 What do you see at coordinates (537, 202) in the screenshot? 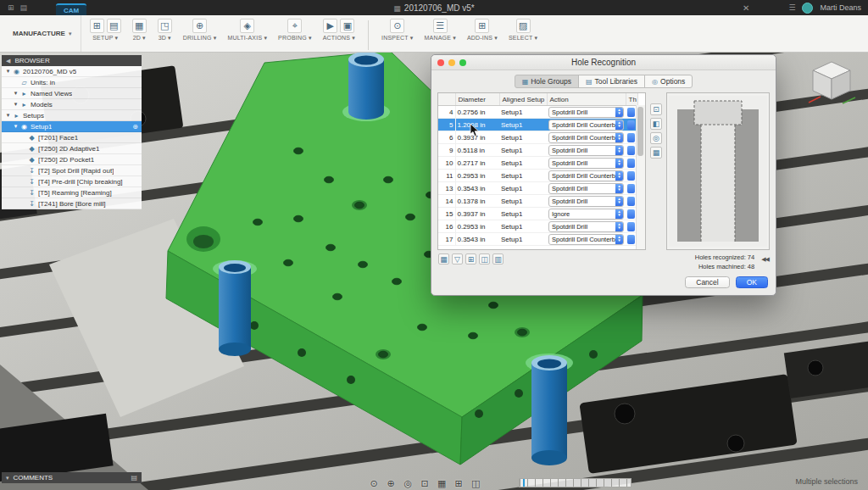
I see `hole-row-14: 140.1378 inSetup1Spotdrill Drill▲▼` at bounding box center [537, 202].